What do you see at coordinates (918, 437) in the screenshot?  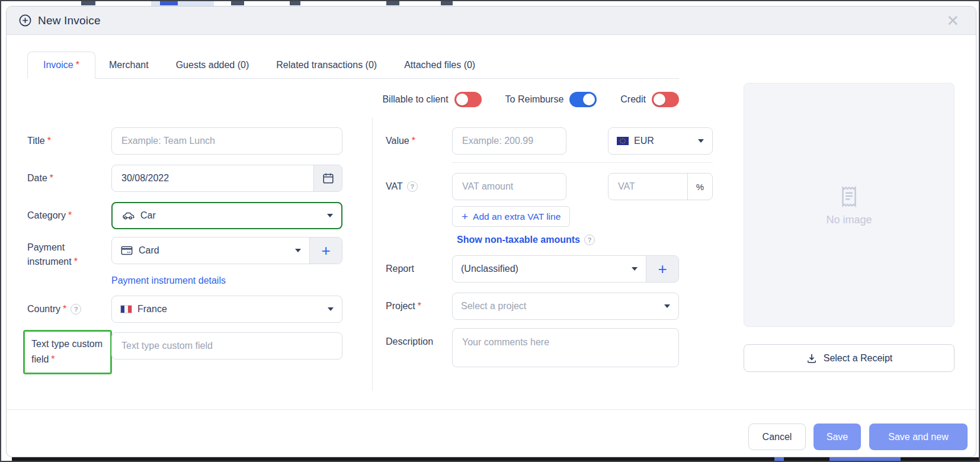 I see `save-and-new-button: Save and new` at bounding box center [918, 437].